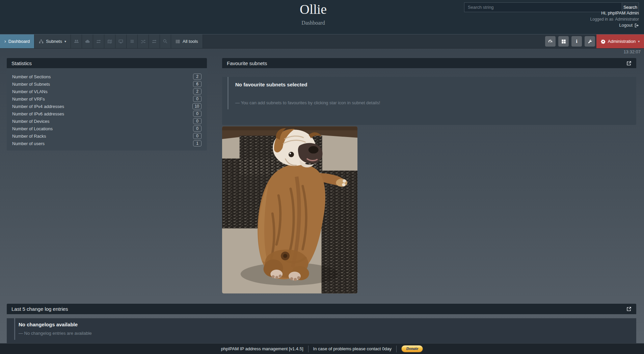 This screenshot has width=644, height=354. What do you see at coordinates (197, 84) in the screenshot?
I see `stat-value-badge: 6` at bounding box center [197, 84].